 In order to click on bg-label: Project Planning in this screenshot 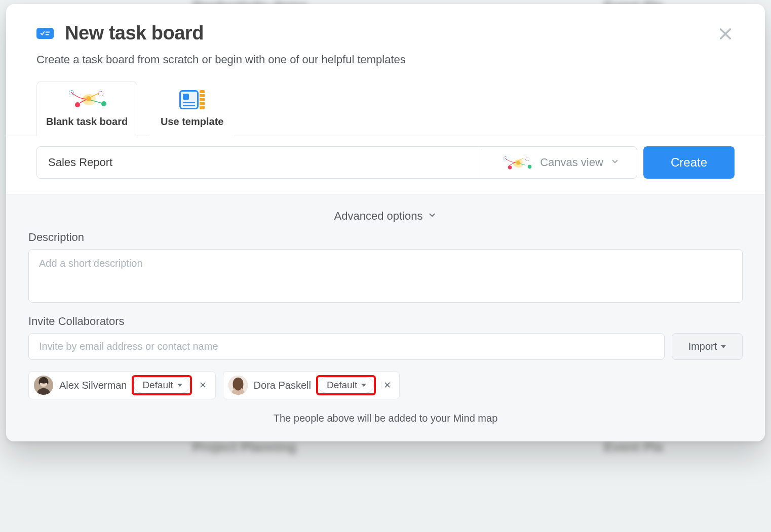, I will do `click(244, 447)`.